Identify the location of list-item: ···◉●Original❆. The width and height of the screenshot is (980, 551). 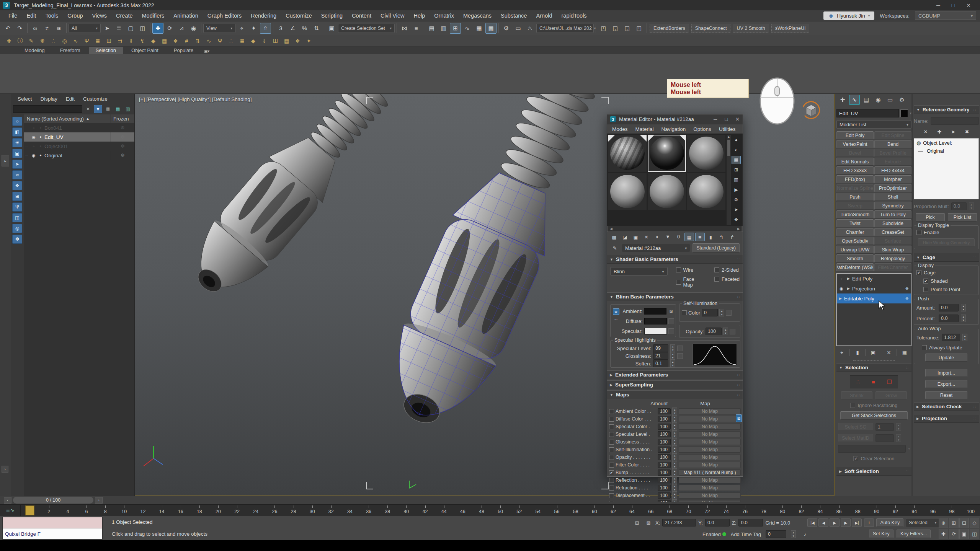
(79, 155).